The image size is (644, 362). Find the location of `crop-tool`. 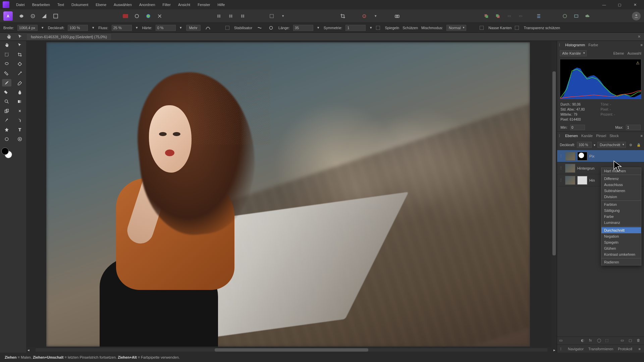

crop-tool is located at coordinates (20, 55).